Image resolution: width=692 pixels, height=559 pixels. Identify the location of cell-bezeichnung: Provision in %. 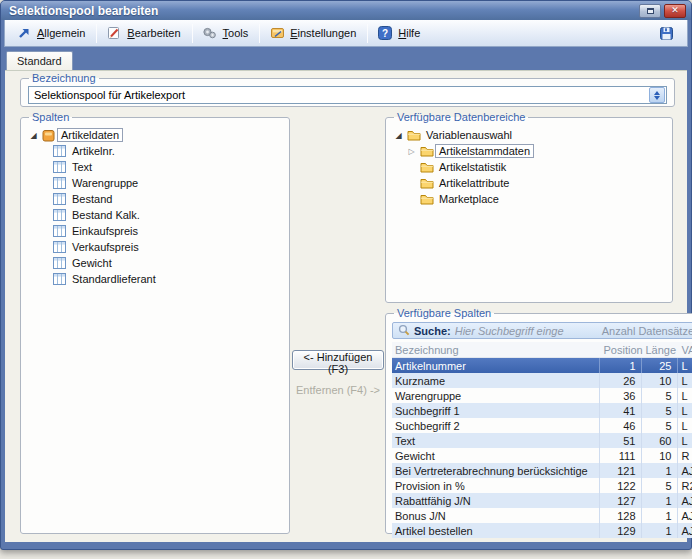
(496, 486).